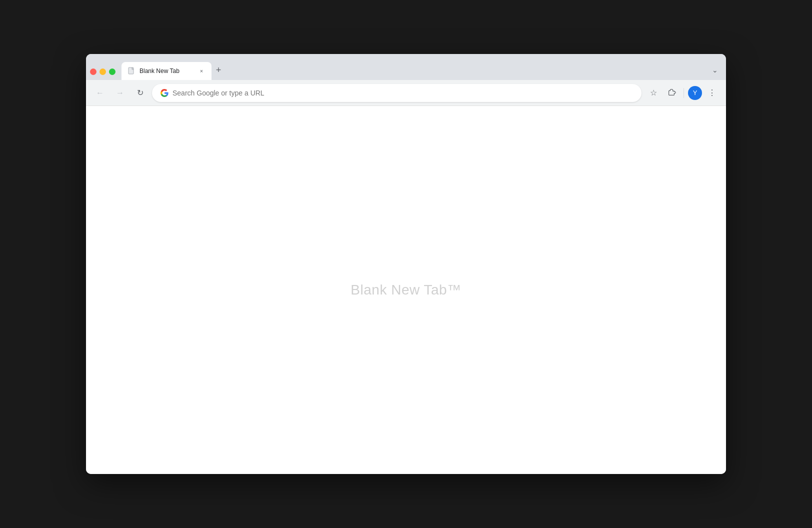  What do you see at coordinates (397, 93) in the screenshot?
I see `address-bar` at bounding box center [397, 93].